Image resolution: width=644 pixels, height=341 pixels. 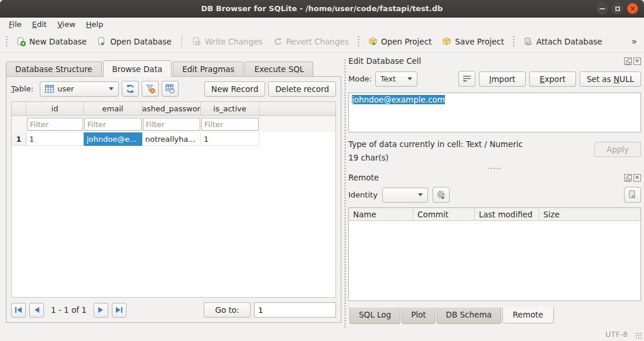 I want to click on menu-edit: Edit, so click(x=40, y=25).